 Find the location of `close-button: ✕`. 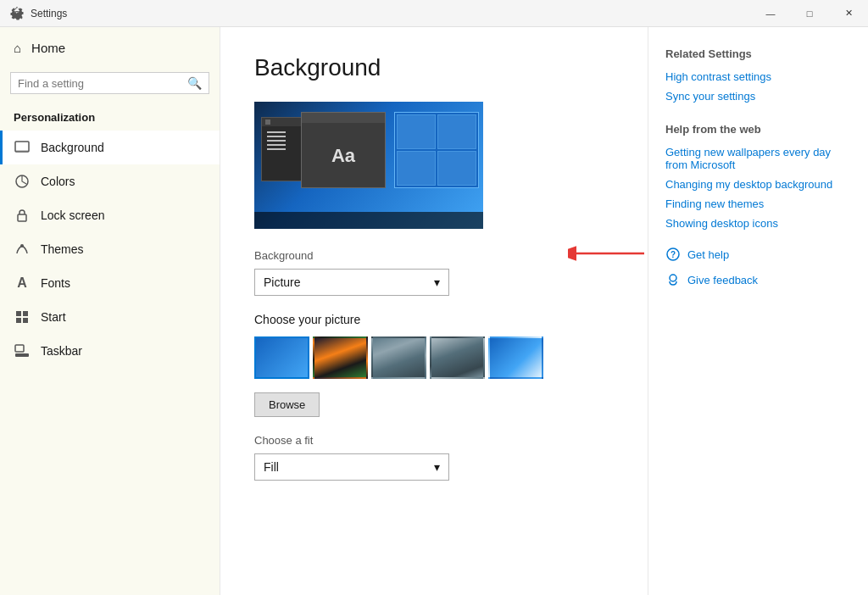

close-button: ✕ is located at coordinates (849, 14).